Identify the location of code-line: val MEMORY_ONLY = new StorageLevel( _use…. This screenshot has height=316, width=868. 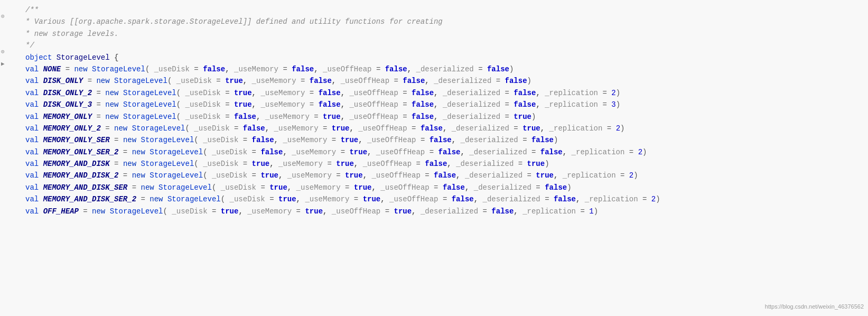
(434, 117).